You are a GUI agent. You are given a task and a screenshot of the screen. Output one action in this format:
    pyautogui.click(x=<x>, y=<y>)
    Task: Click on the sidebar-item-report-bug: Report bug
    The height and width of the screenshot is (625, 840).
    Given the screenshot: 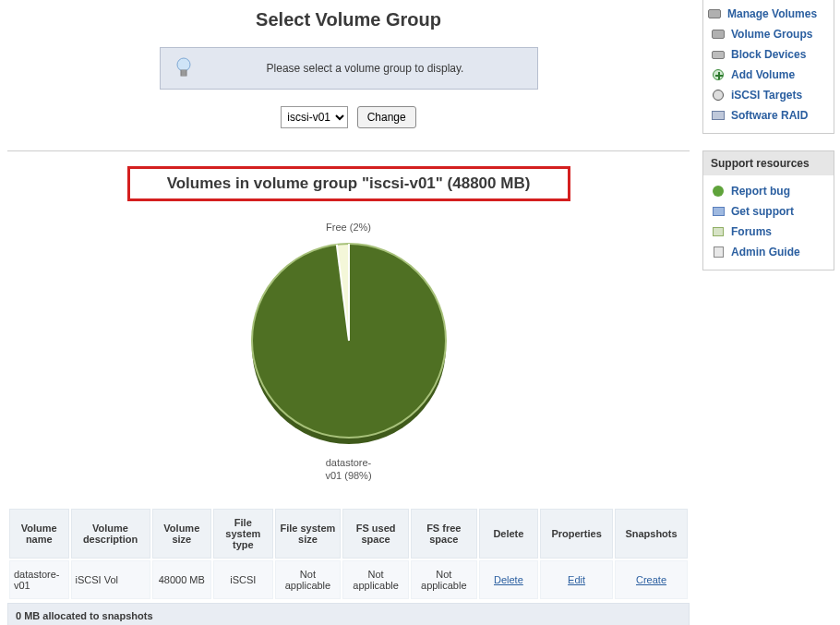 What is the action you would take?
    pyautogui.click(x=768, y=191)
    